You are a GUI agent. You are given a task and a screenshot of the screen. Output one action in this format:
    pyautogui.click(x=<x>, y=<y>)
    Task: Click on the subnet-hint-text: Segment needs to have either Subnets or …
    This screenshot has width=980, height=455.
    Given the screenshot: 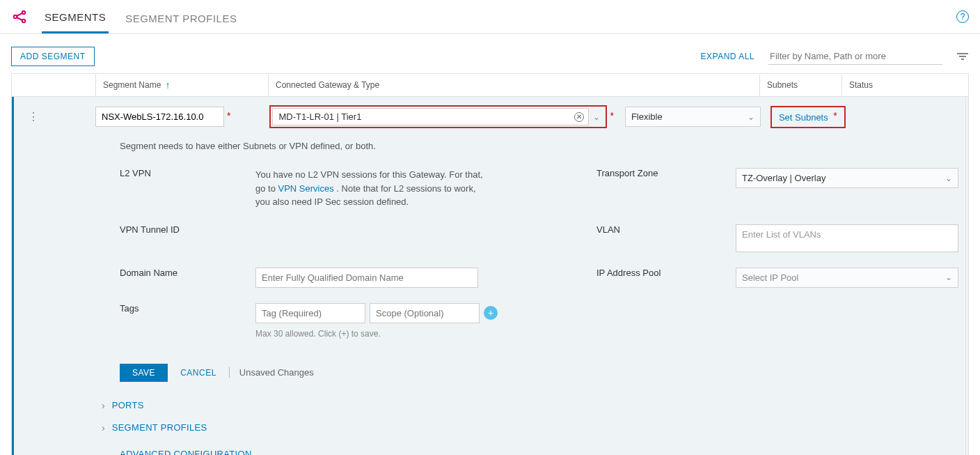 What is the action you would take?
    pyautogui.click(x=539, y=146)
    